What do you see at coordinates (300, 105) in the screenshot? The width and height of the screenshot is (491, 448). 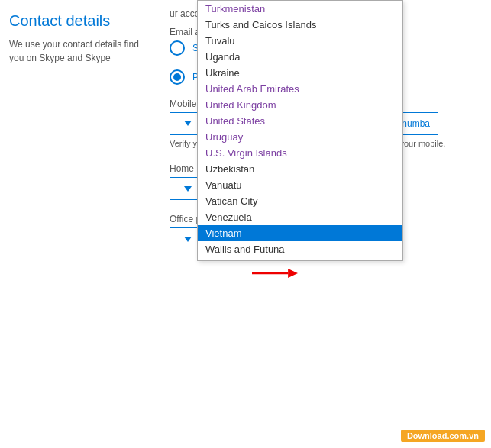 I see `country-list-item: United Kingdom` at bounding box center [300, 105].